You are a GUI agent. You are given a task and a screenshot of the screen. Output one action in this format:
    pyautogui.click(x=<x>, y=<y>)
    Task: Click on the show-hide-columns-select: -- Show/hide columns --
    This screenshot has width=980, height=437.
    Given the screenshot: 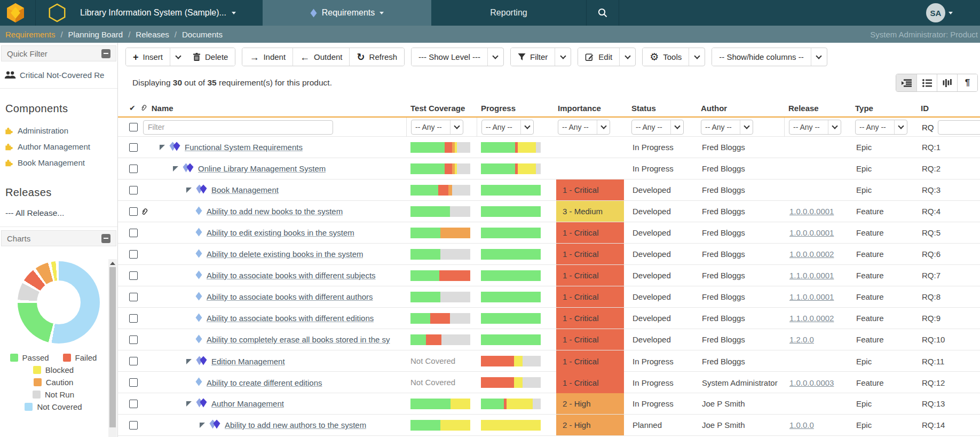 What is the action you would take?
    pyautogui.click(x=761, y=57)
    